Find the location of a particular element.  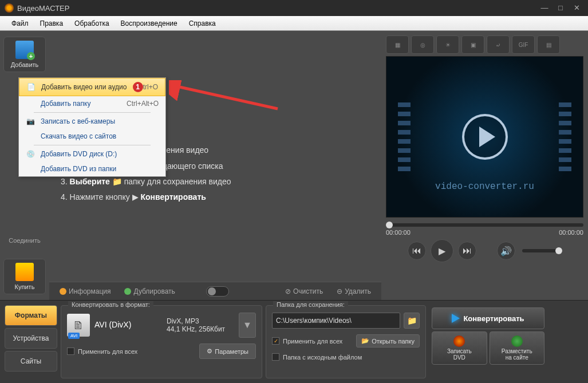

time-row: 00:00:00 00:00:00 is located at coordinates (484, 232).